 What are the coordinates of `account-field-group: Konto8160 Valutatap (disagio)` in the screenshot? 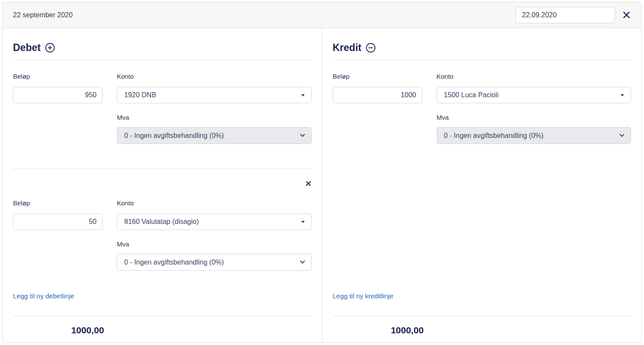 It's located at (214, 214).